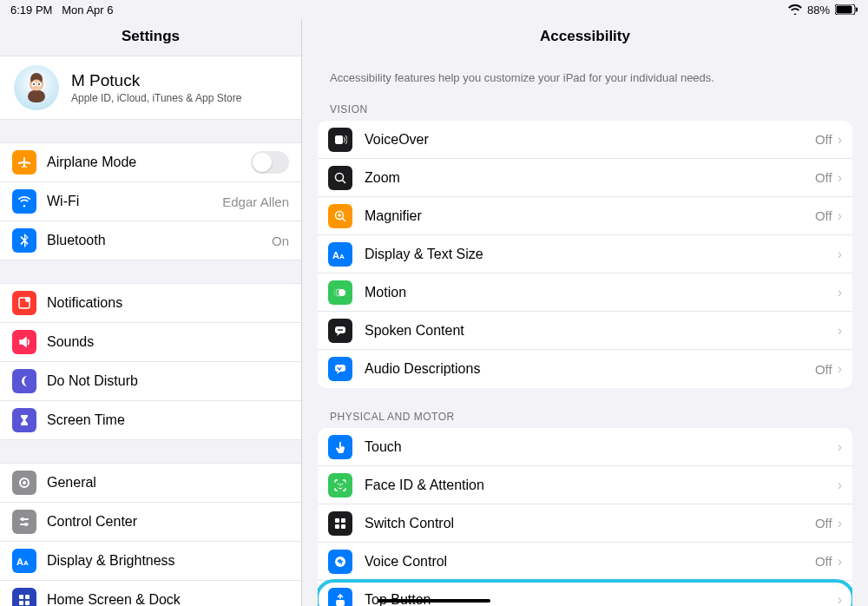 The width and height of the screenshot is (868, 606). I want to click on status-right: 88%, so click(823, 10).